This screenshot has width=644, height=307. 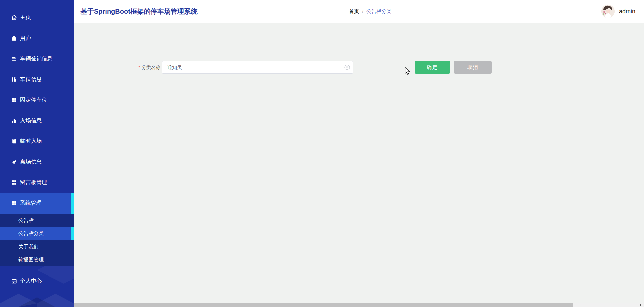 I want to click on sidebar-item-system-management: 系统管理, so click(x=37, y=203).